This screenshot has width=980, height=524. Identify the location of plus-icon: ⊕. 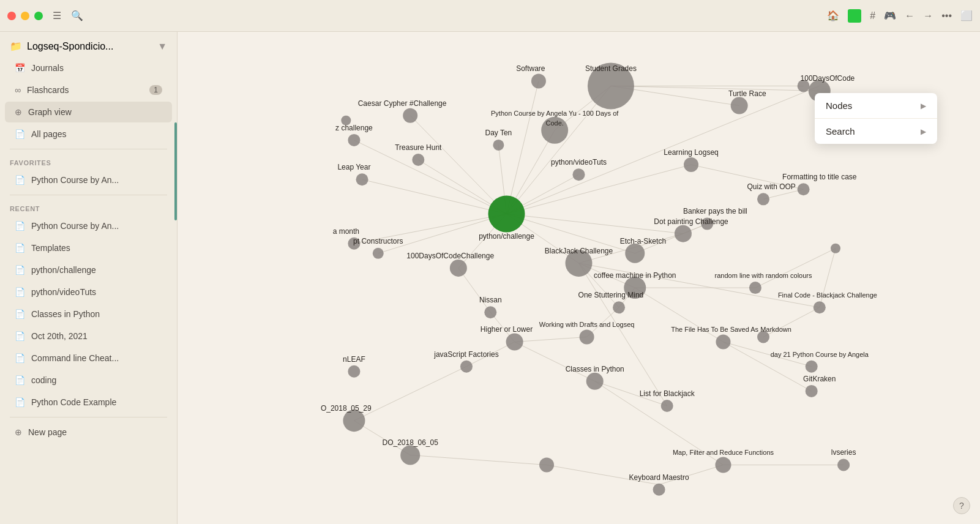
(18, 432).